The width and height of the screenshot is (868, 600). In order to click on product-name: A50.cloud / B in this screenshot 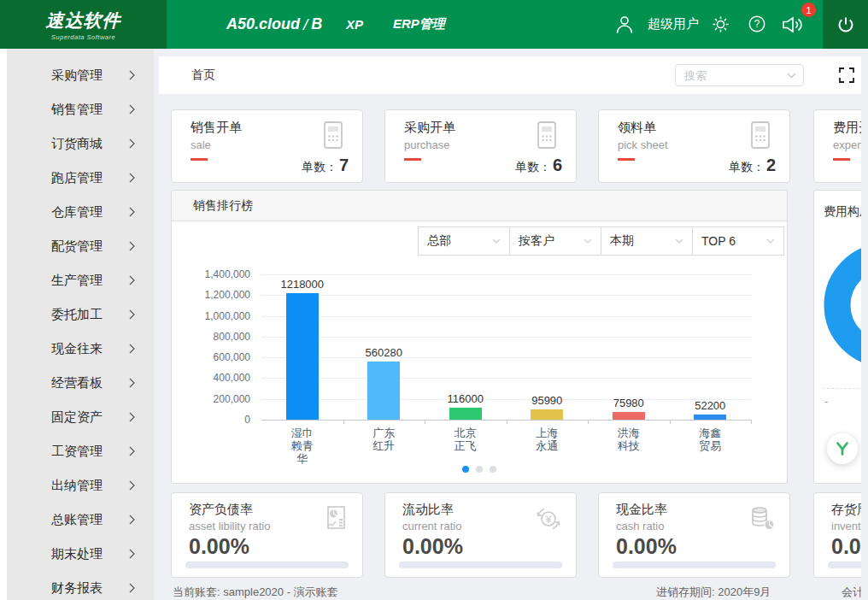, I will do `click(274, 24)`.